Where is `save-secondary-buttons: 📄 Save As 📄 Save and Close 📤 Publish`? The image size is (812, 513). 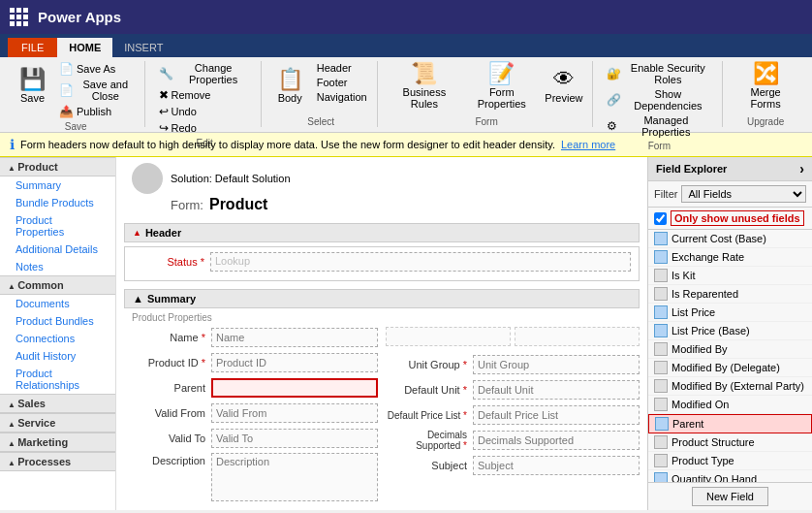
save-secondary-buttons: 📄 Save As 📄 Save and Close 📤 Publish is located at coordinates (97, 90).